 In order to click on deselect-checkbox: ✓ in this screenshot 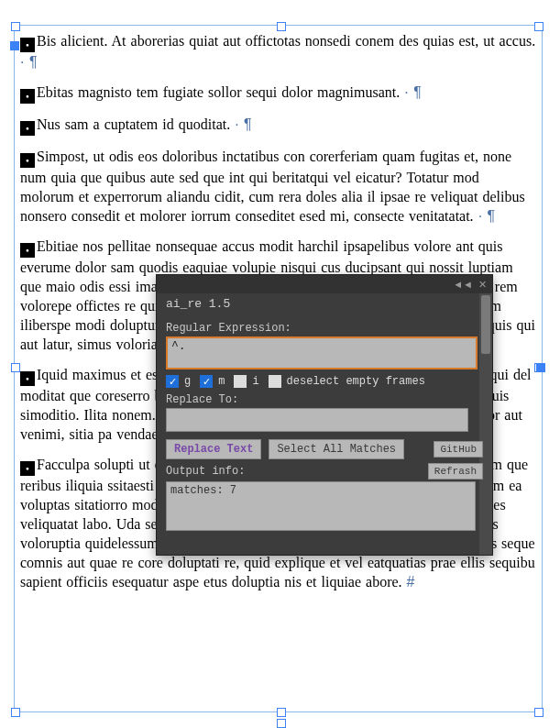, I will do `click(275, 381)`.